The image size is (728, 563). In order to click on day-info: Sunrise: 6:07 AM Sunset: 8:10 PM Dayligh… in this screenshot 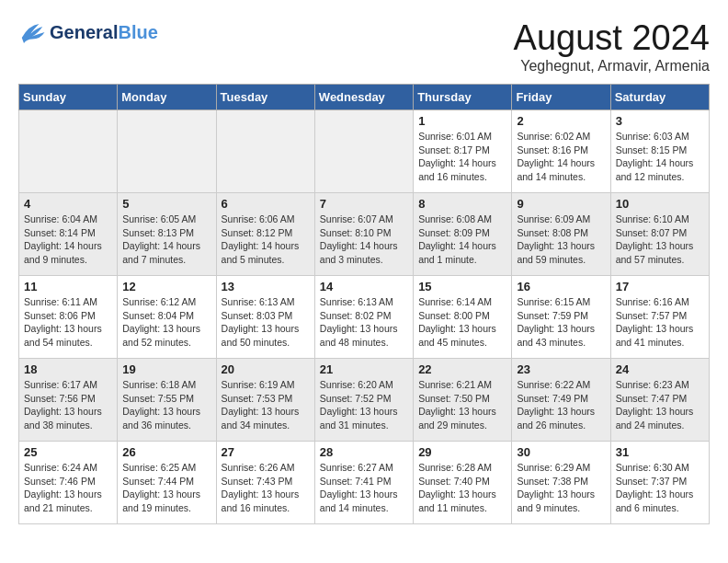, I will do `click(364, 239)`.